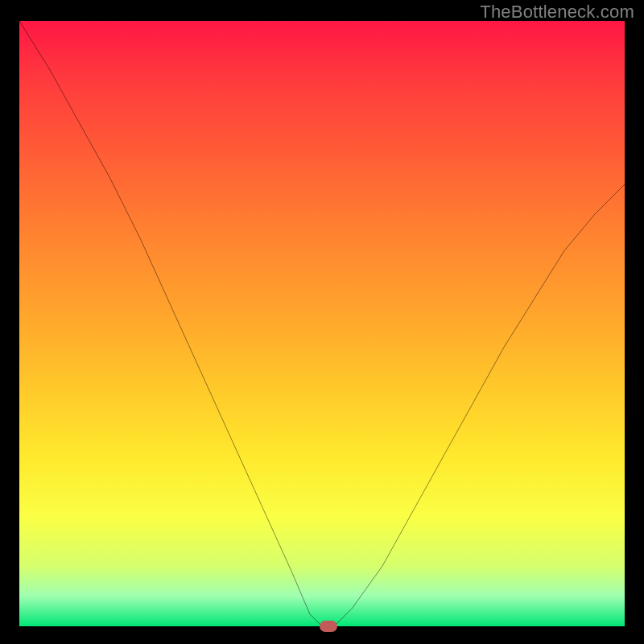 This screenshot has height=644, width=644. I want to click on watermark-text: TheBottleneck.com, so click(557, 12).